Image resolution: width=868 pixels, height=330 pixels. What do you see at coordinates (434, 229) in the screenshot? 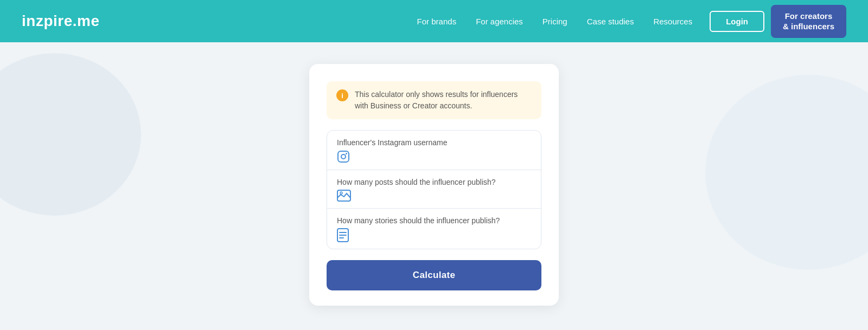
I see `stories-field: How many stories should the influencer p…` at bounding box center [434, 229].